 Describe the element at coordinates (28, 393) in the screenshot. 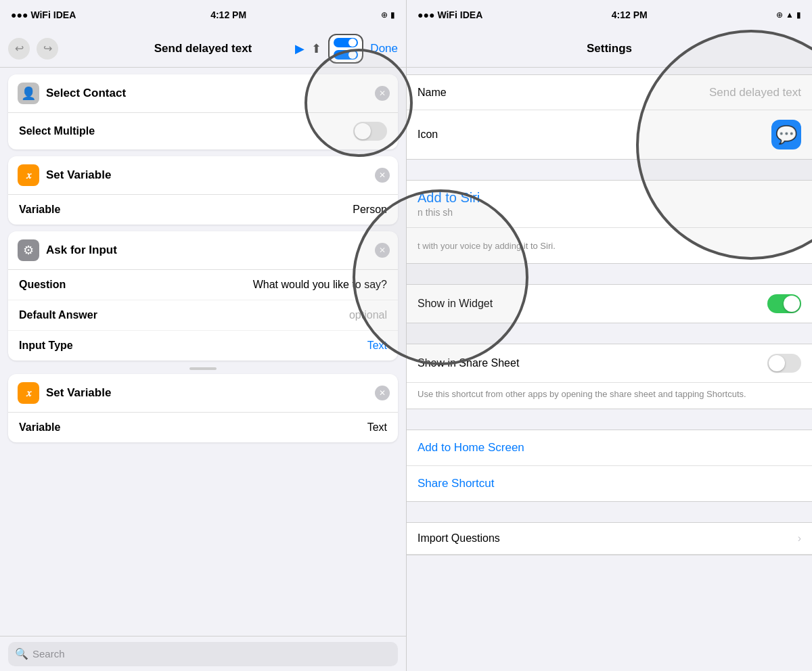

I see `set-variable-2-icon: 𝑥` at that location.